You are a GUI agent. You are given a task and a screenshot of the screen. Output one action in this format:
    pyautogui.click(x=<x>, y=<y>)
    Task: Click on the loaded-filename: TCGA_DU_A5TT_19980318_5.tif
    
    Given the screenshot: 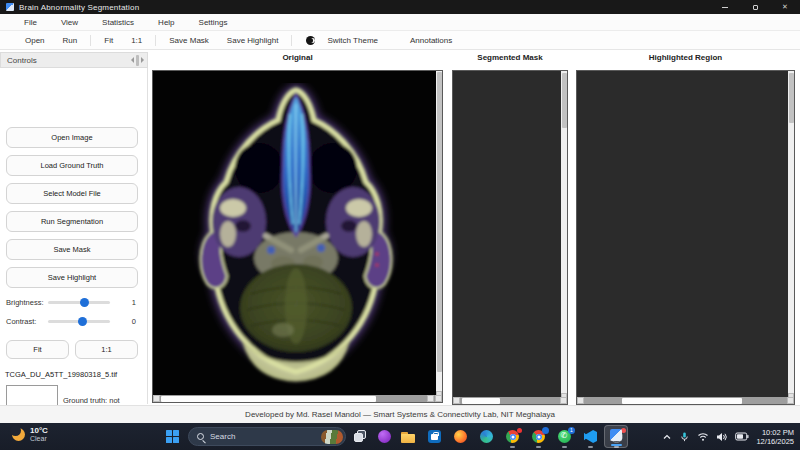 What is the action you would take?
    pyautogui.click(x=76, y=374)
    